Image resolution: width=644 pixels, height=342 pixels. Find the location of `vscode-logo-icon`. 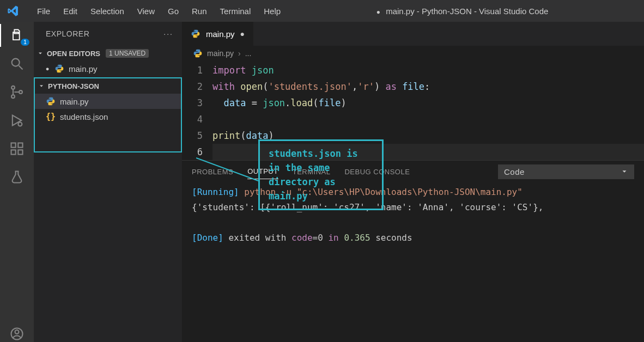

vscode-logo-icon is located at coordinates (13, 11).